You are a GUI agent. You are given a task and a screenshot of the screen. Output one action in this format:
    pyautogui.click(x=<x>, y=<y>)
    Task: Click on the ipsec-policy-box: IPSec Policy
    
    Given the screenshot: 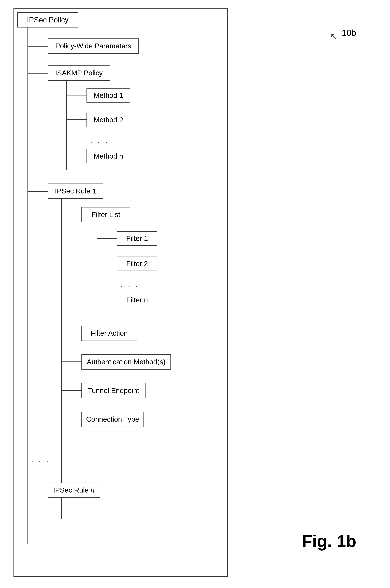 What is the action you would take?
    pyautogui.click(x=48, y=20)
    